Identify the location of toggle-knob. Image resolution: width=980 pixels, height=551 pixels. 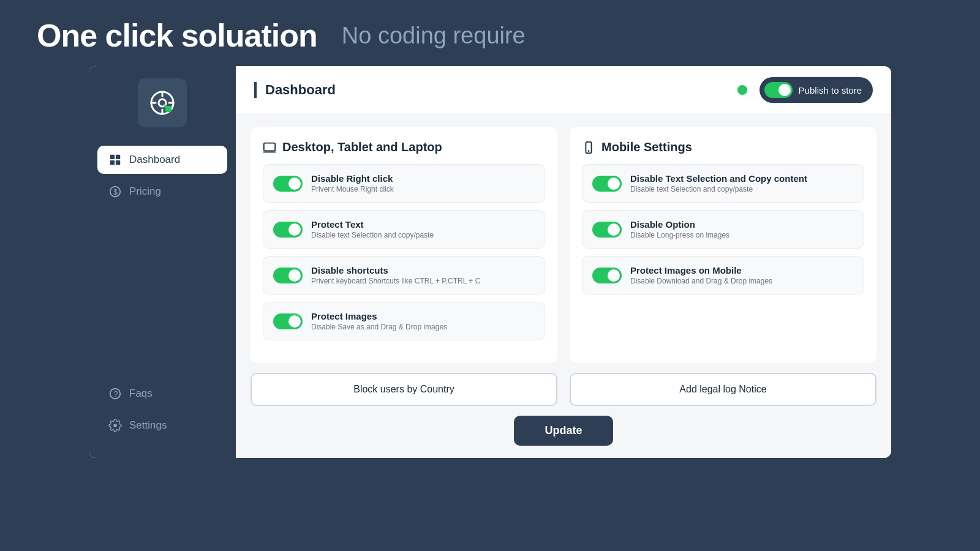
(785, 90).